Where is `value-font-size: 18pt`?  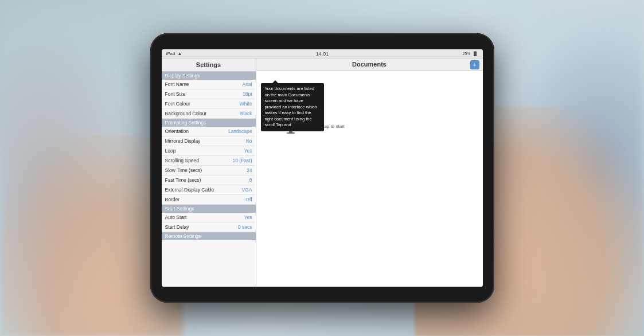 value-font-size: 18pt is located at coordinates (248, 94).